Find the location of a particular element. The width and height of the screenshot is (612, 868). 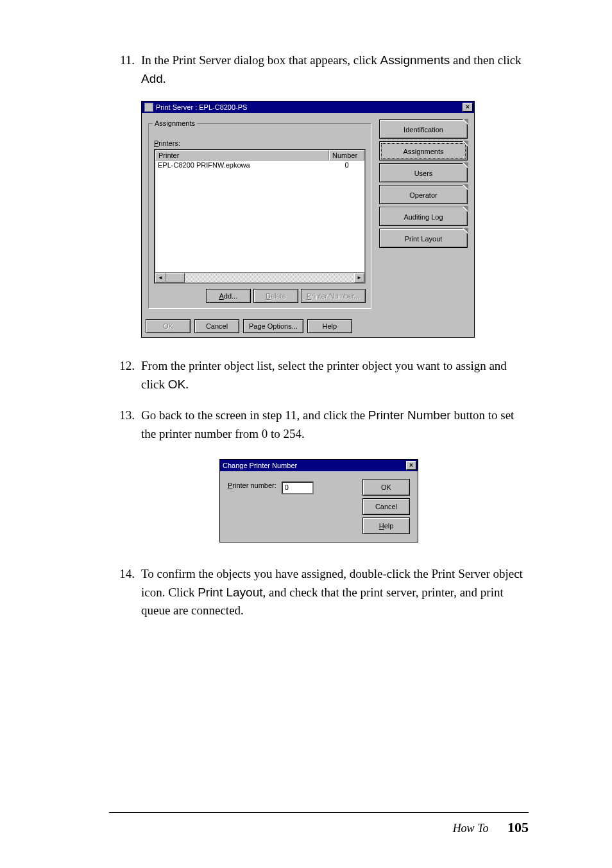

printer-number-input: 0 is located at coordinates (298, 488).